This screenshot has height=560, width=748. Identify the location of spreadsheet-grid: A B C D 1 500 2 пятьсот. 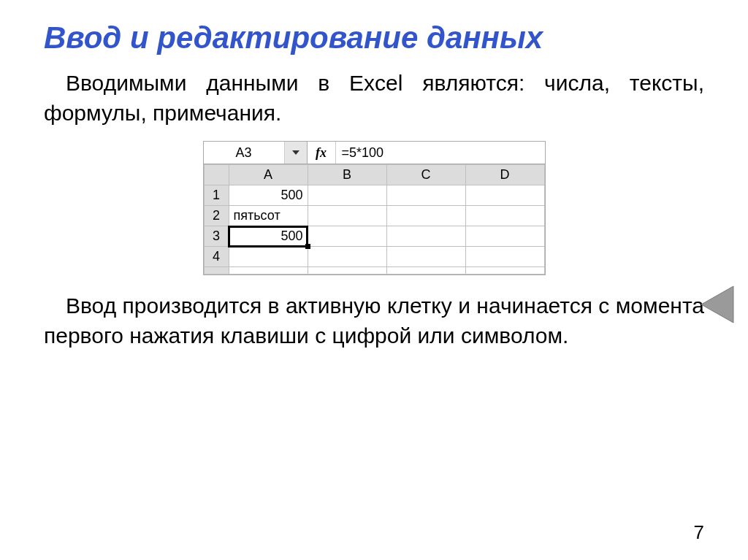
(374, 219).